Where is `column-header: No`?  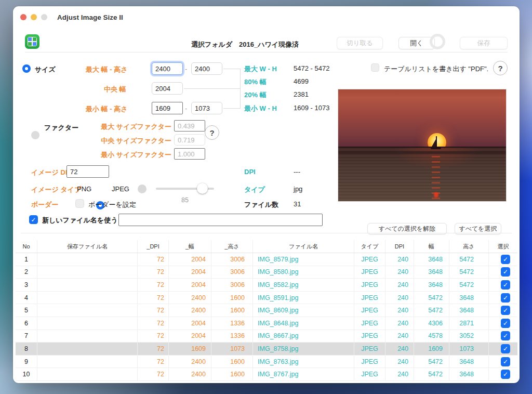
column-header: No is located at coordinates (26, 246).